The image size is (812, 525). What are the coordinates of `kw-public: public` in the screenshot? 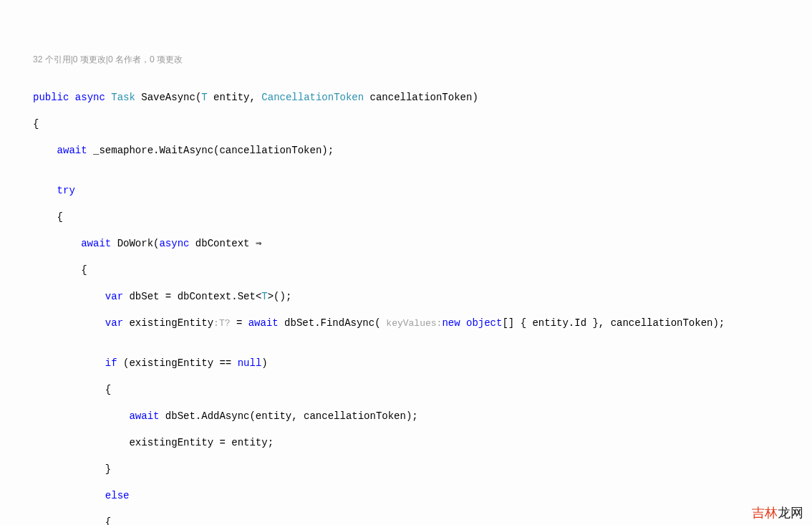 It's located at (51, 97).